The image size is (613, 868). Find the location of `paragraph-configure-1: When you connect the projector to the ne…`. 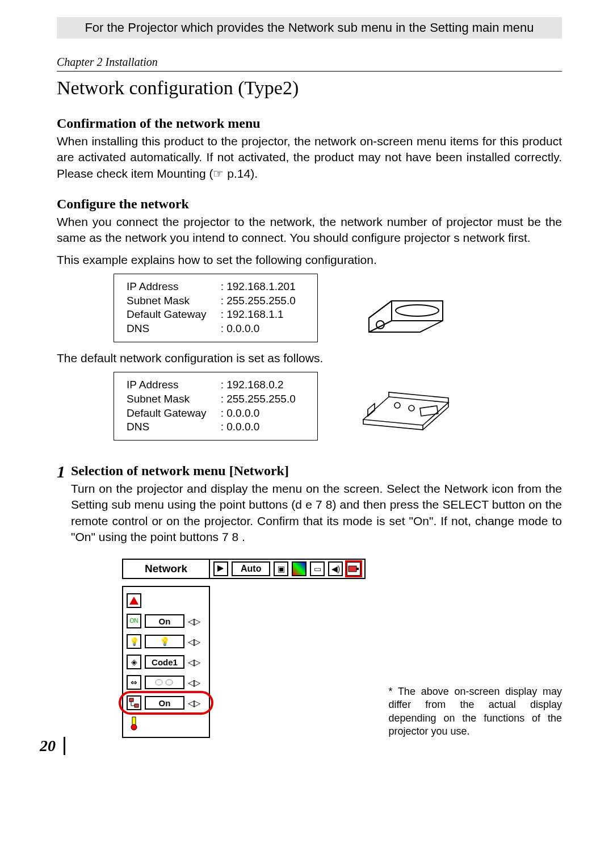

paragraph-configure-1: When you connect the projector to the ne… is located at coordinates (309, 230).